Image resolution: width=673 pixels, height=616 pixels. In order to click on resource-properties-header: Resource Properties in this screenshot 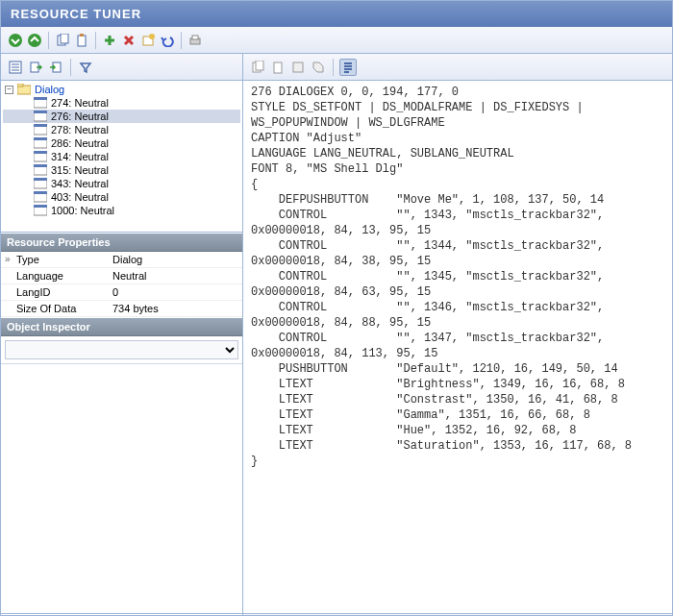, I will do `click(121, 242)`.